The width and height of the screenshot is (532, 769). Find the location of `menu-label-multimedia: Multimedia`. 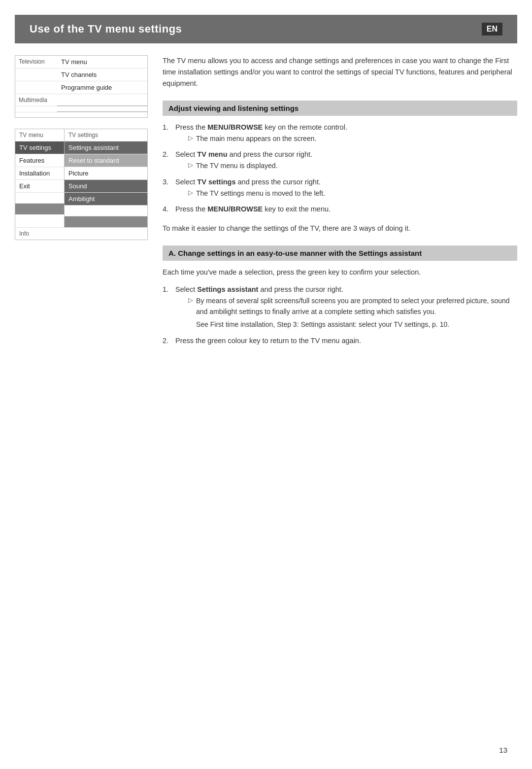

menu-label-multimedia: Multimedia is located at coordinates (36, 100).